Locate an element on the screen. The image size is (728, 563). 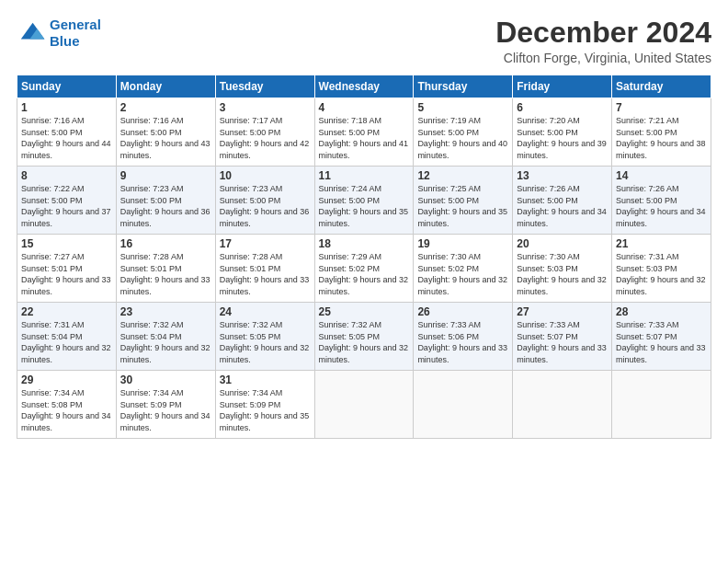
day-info: Sunrise: 7:34 AMSunset: 5:08 PMDaylight:… is located at coordinates (66, 410).